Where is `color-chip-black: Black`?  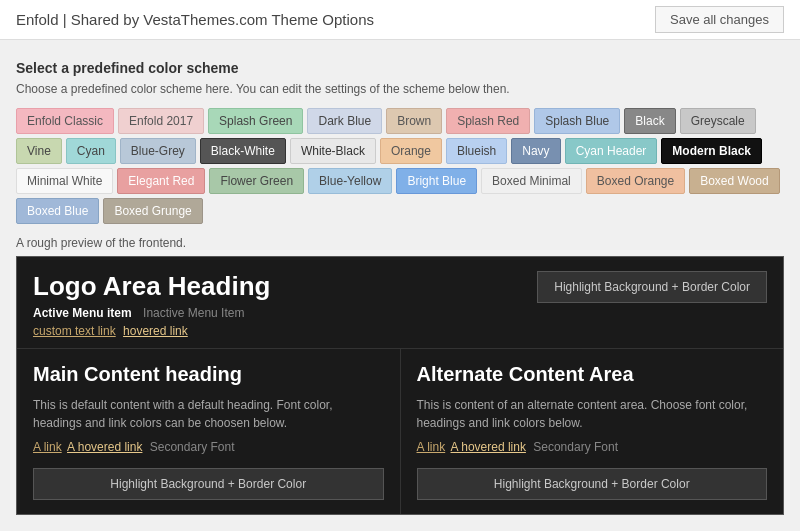 color-chip-black: Black is located at coordinates (650, 121).